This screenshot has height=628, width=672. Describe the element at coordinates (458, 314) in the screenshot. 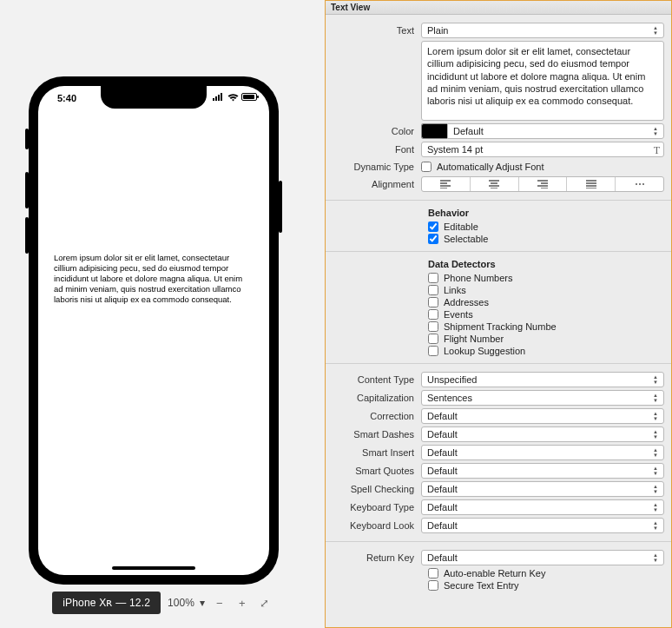

I see `detector-label: Events` at that location.